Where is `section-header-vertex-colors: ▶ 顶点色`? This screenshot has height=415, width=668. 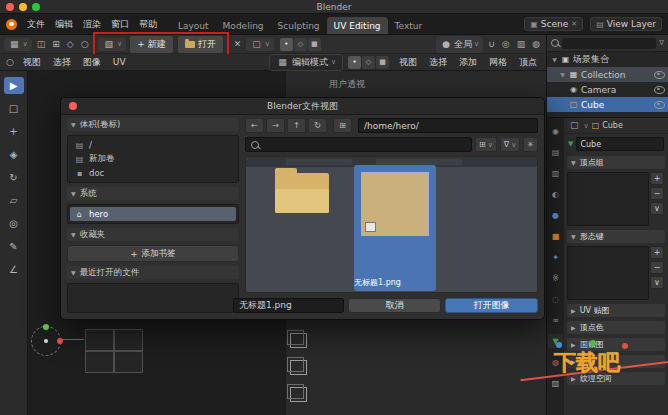
section-header-vertex-colors: ▶ 顶点色 is located at coordinates (616, 328).